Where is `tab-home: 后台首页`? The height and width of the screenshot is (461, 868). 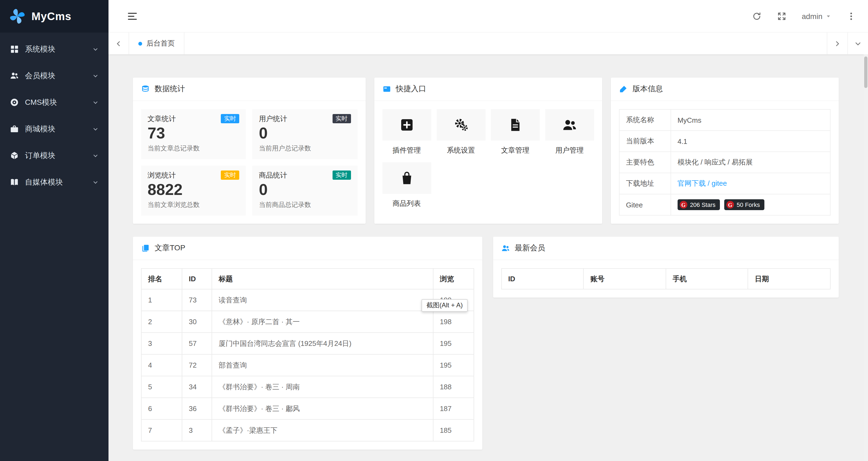 tab-home: 后台首页 is located at coordinates (157, 44).